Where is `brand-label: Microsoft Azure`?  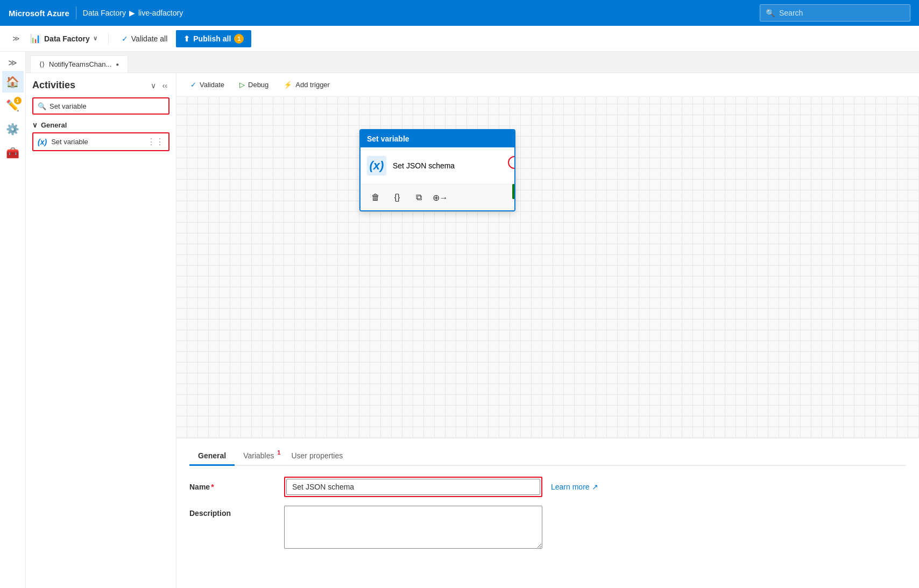
brand-label: Microsoft Azure is located at coordinates (39, 13).